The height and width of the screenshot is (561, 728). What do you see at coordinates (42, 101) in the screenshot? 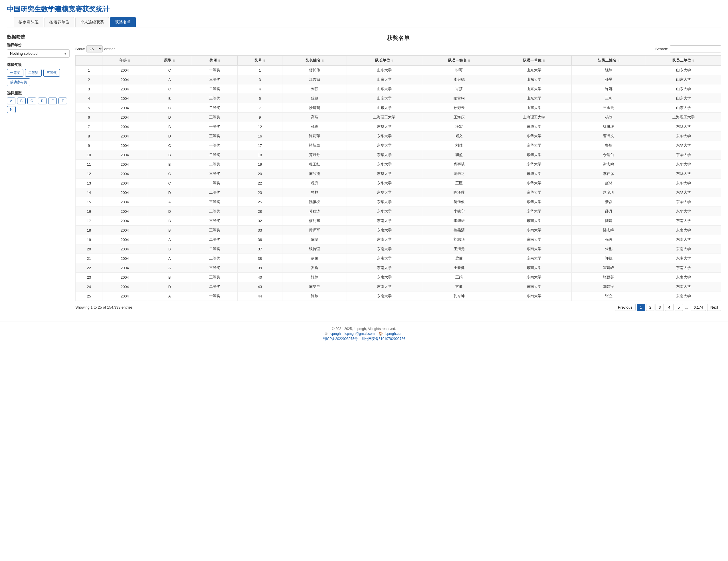
I see `type-btn-d: D` at bounding box center [42, 101].